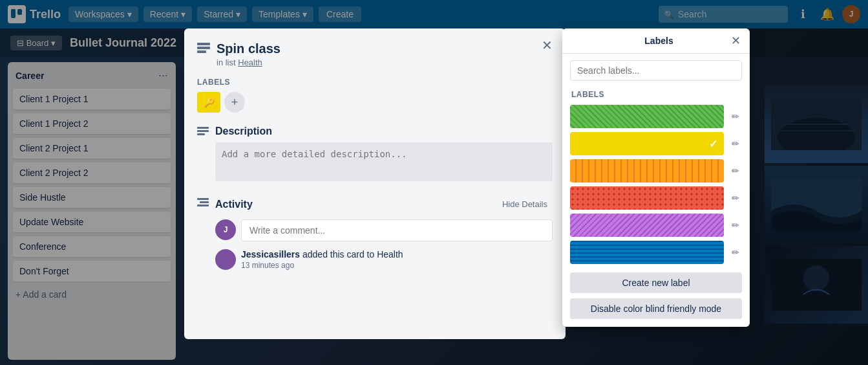 This screenshot has width=868, height=365. I want to click on labels-popup-close: ✕, so click(736, 41).